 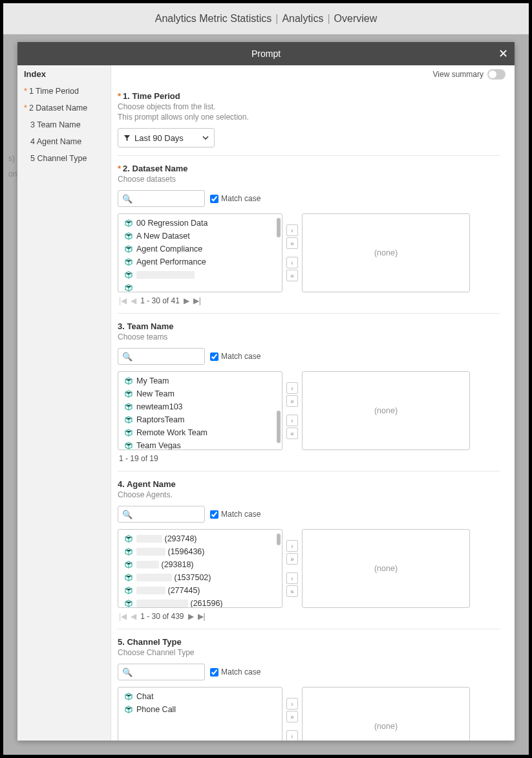 What do you see at coordinates (138, 459) in the screenshot?
I see `pager-text: 1 - 19 of 19` at bounding box center [138, 459].